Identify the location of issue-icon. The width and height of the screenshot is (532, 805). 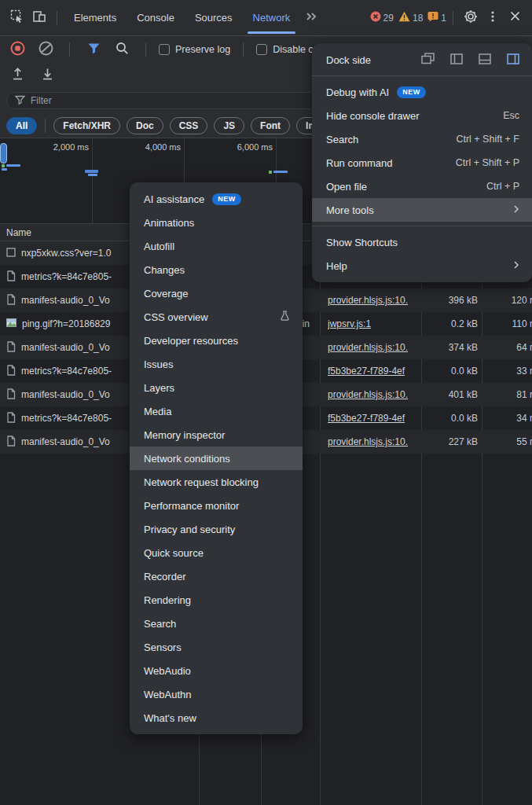
(433, 17).